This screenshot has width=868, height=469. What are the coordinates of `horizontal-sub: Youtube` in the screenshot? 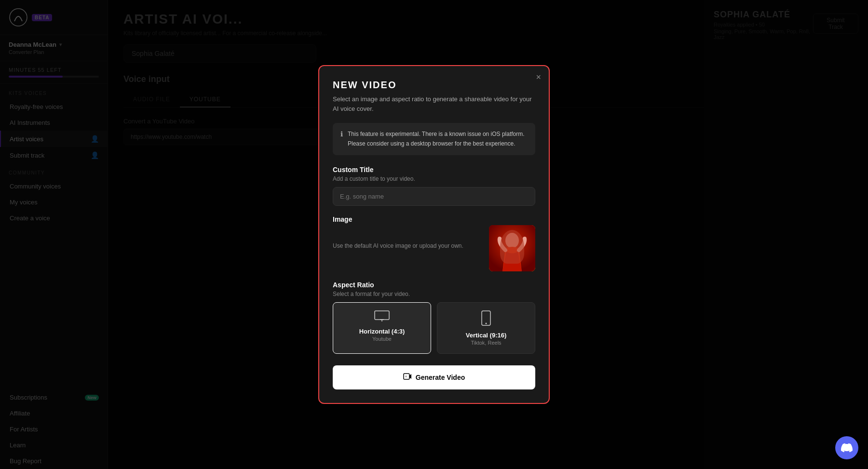 It's located at (382, 339).